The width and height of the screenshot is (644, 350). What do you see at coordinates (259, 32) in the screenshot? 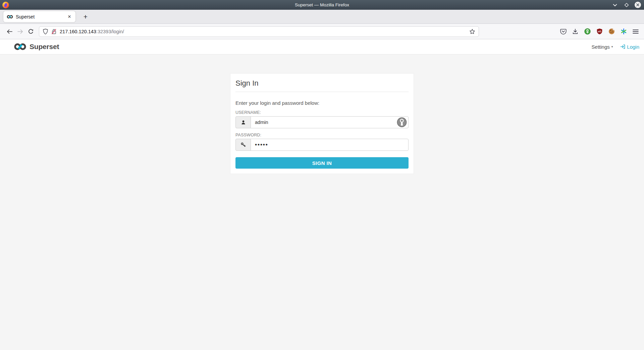
I see `url-bar: 217.160.120.143:32393/login/` at bounding box center [259, 32].